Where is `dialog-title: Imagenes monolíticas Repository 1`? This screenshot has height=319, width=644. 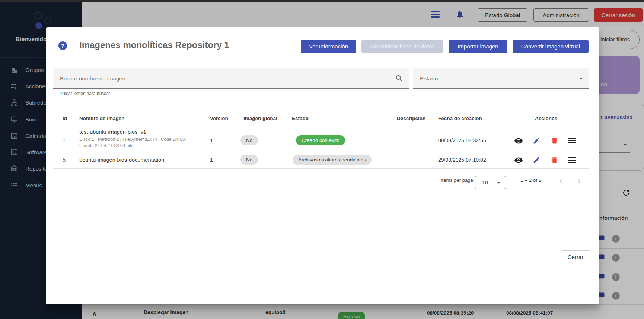 dialog-title: Imagenes monolíticas Repository 1 is located at coordinates (154, 45).